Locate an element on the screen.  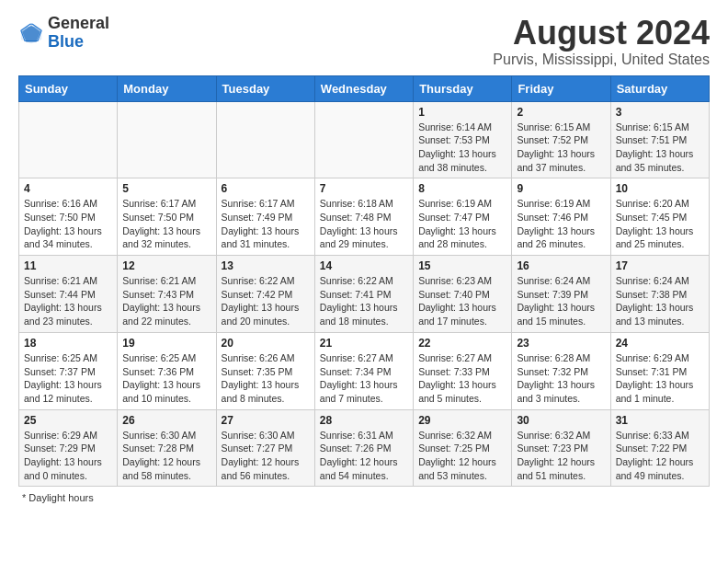
calendar-cell: 7Sunrise: 6:18 AMSunset: 7:48 PMDaylight… is located at coordinates (364, 217).